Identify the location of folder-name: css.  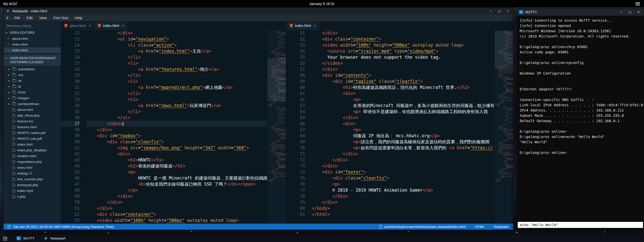
(21, 75).